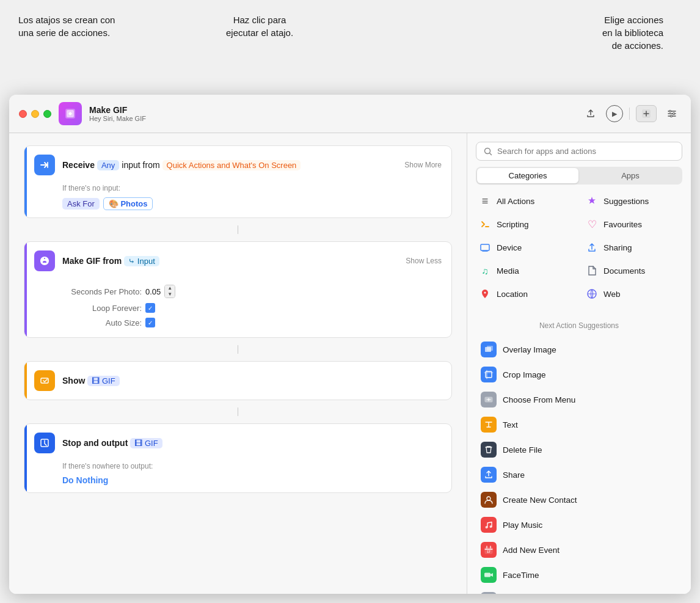 The image size is (700, 603). What do you see at coordinates (232, 165) in the screenshot?
I see `receive-source-pill: Quick Actions and What's On Screen` at bounding box center [232, 165].